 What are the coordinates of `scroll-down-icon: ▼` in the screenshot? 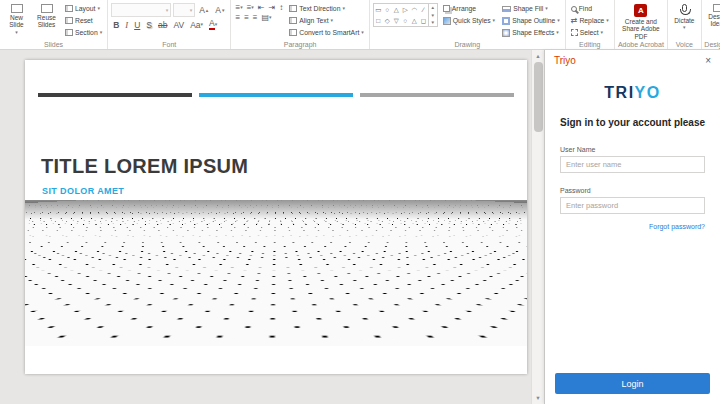 It's located at (538, 398).